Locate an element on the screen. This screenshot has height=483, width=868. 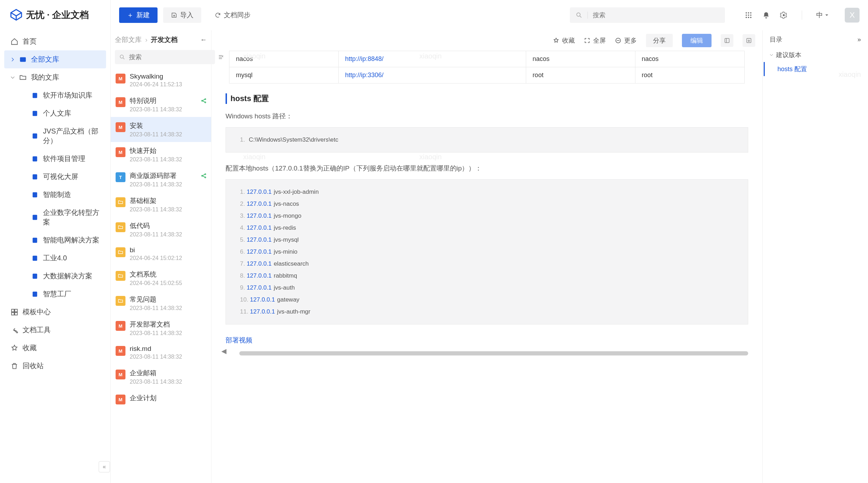
horizontal-scrollbar is located at coordinates (494, 353).